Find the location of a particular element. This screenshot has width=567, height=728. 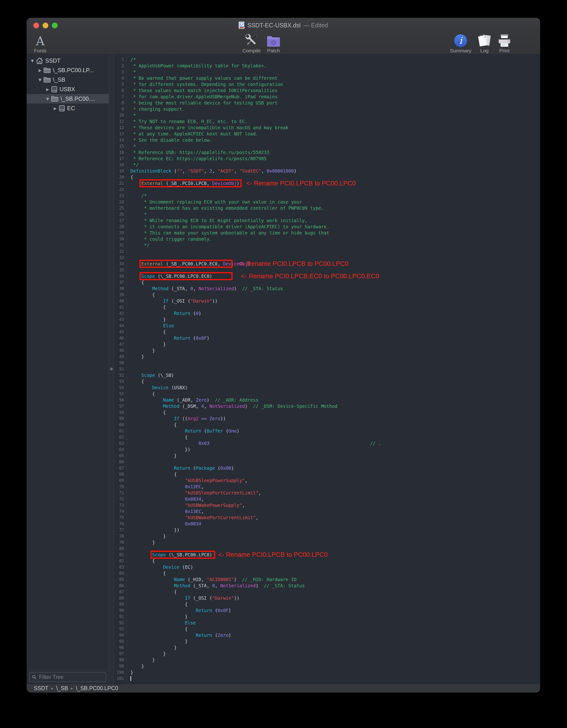

code-text: * Be warned that power supply values can… is located at coordinates (333, 78).